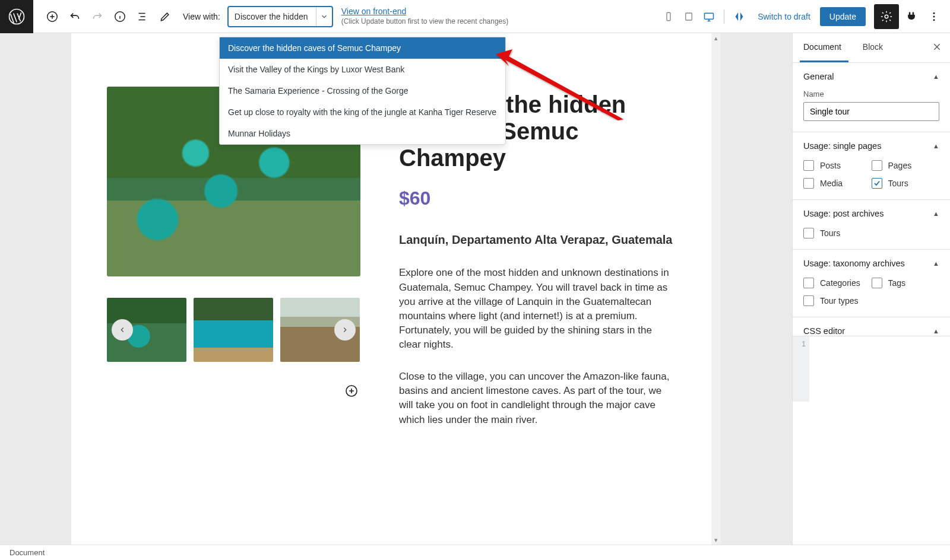  What do you see at coordinates (280, 17) in the screenshot?
I see `view-with-select` at bounding box center [280, 17].